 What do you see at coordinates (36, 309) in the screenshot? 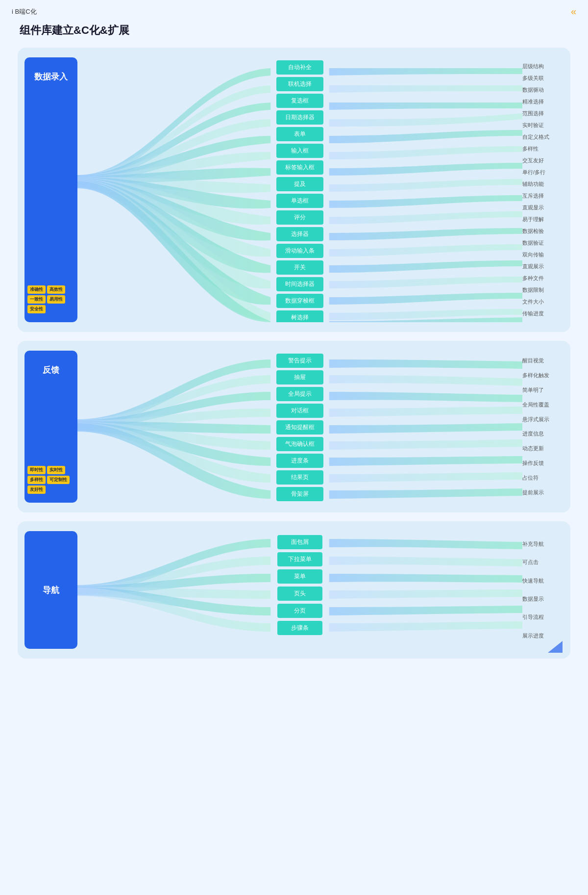
I see `tag-security: 安全性` at bounding box center [36, 309].